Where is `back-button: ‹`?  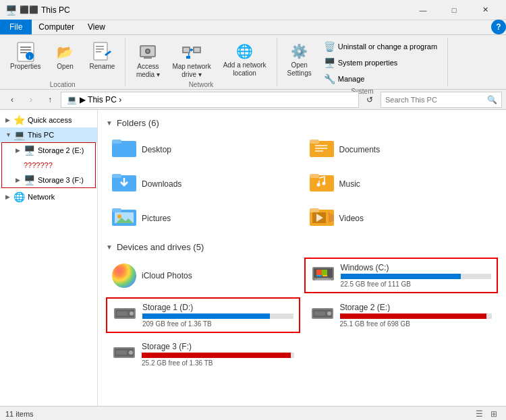 back-button: ‹ is located at coordinates (12, 100).